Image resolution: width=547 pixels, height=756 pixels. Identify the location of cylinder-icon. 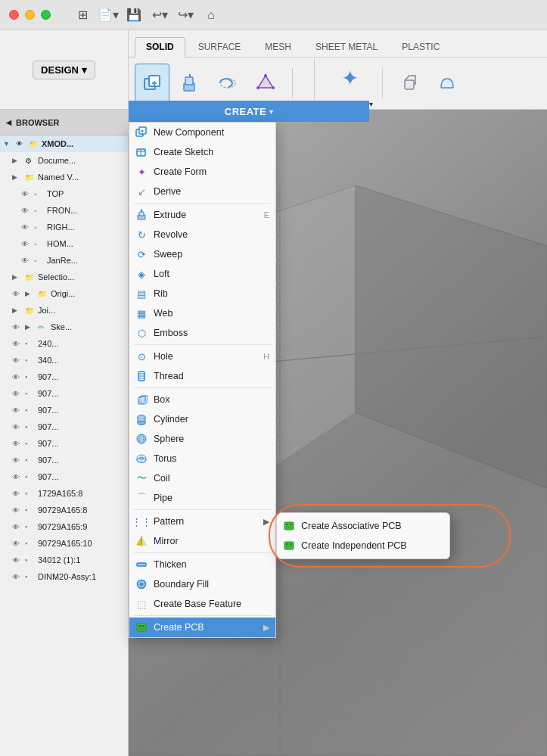
(141, 419).